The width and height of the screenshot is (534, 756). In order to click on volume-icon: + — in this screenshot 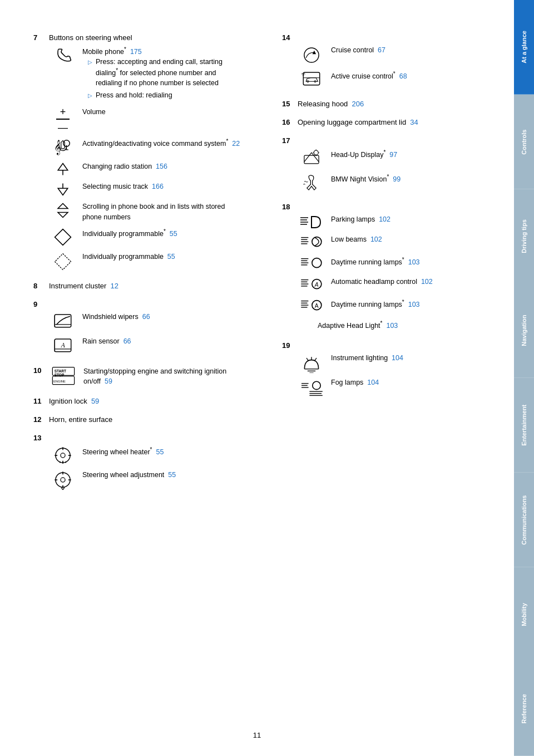, I will do `click(63, 120)`.